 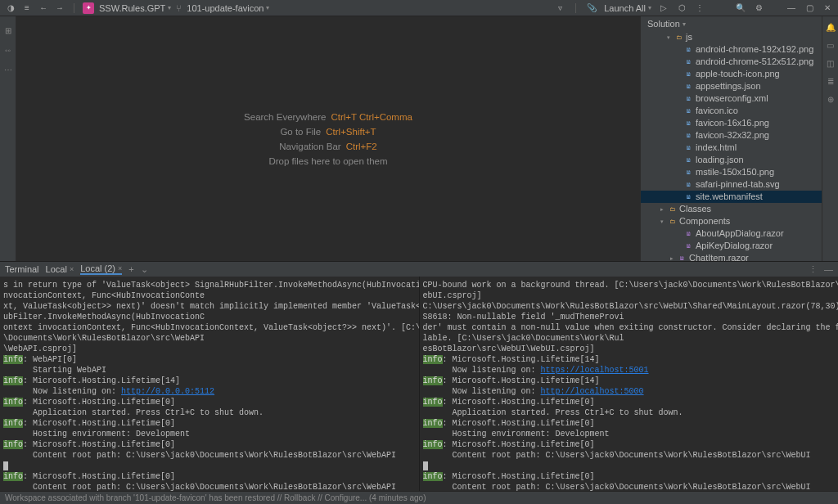 What do you see at coordinates (178, 8) in the screenshot?
I see `branch-icon: ⑂` at bounding box center [178, 8].